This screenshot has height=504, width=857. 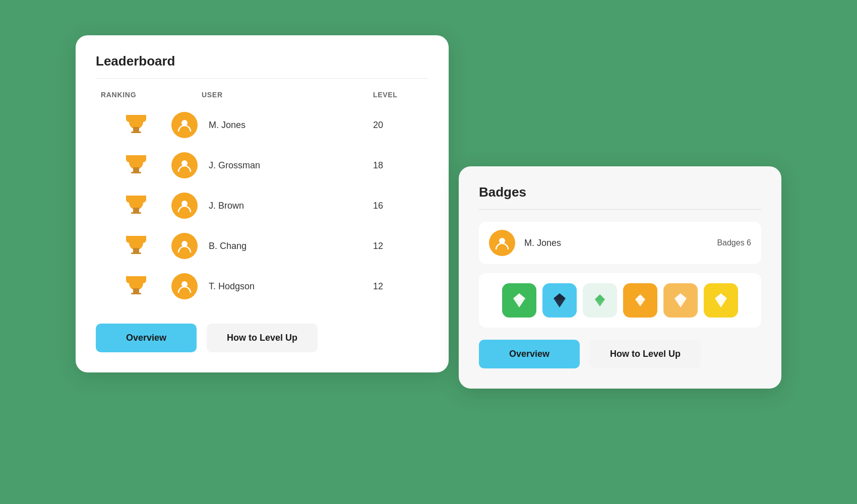 I want to click on badge-orange-diamond, so click(x=681, y=300).